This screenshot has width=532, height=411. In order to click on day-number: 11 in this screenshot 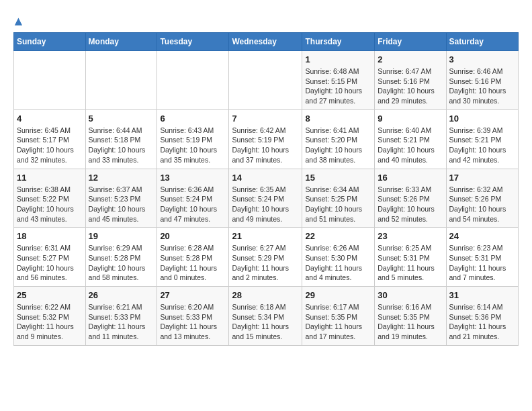, I will do `click(50, 177)`.